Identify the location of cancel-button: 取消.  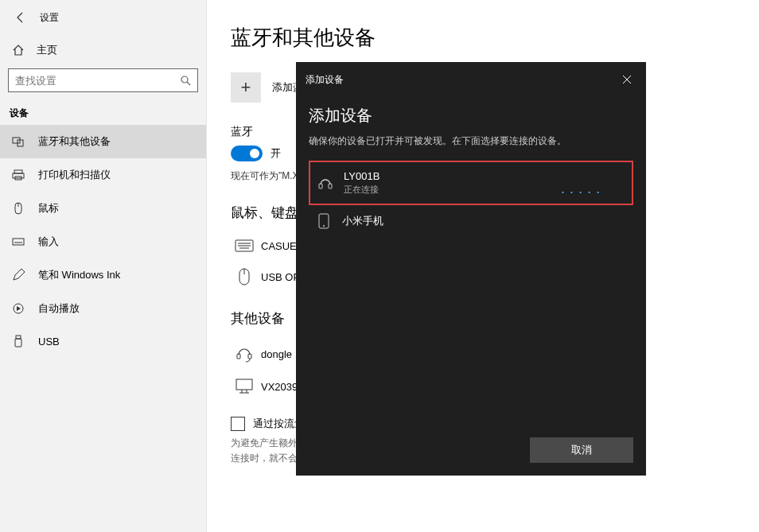
(582, 450).